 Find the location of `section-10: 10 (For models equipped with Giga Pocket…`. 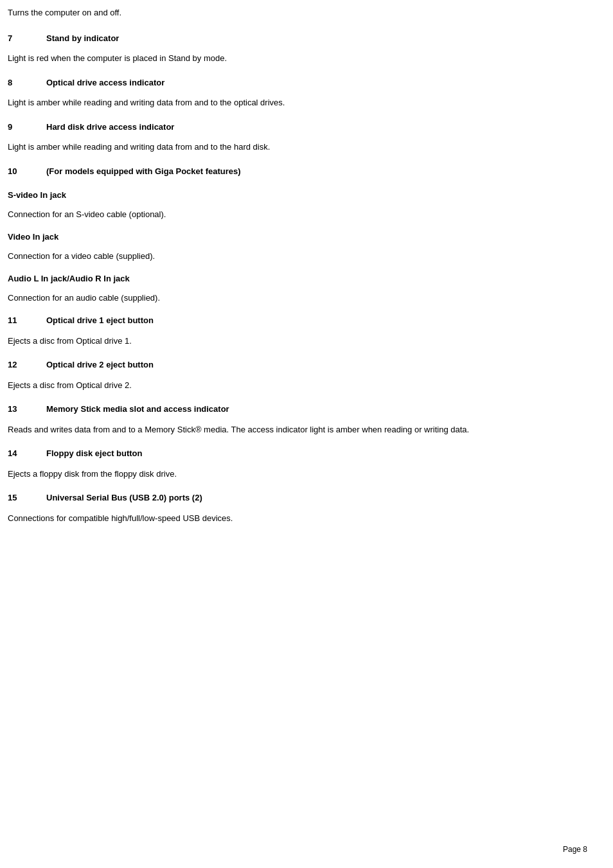

section-10: 10 (For models equipped with Giga Pocket… is located at coordinates (298, 172).